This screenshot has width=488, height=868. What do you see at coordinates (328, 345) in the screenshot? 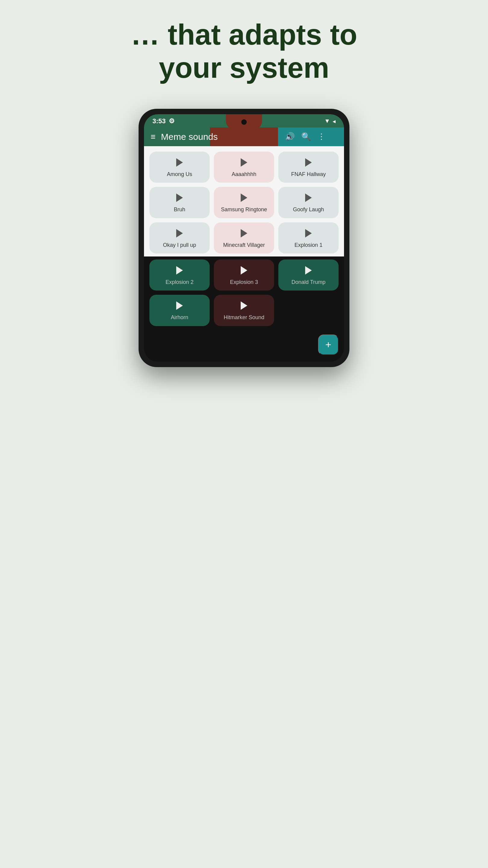
I see `add-sound-fab: +` at bounding box center [328, 345].